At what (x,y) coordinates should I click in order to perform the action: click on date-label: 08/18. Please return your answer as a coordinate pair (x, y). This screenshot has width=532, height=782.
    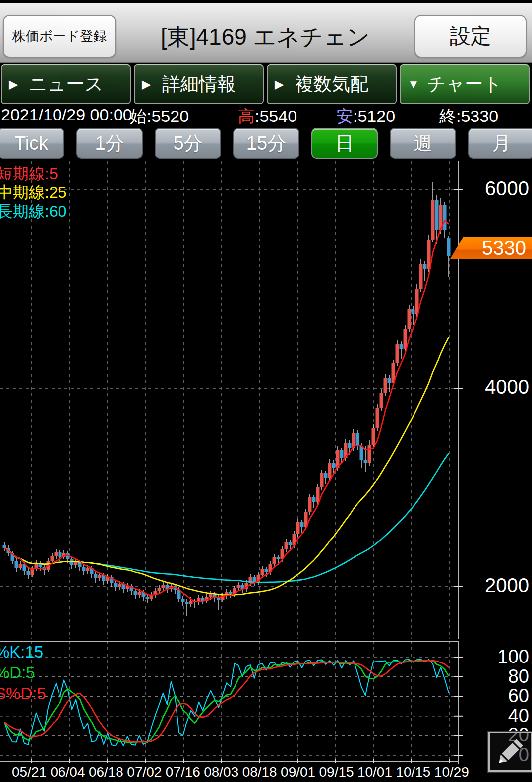
    Looking at the image, I should click on (260, 773).